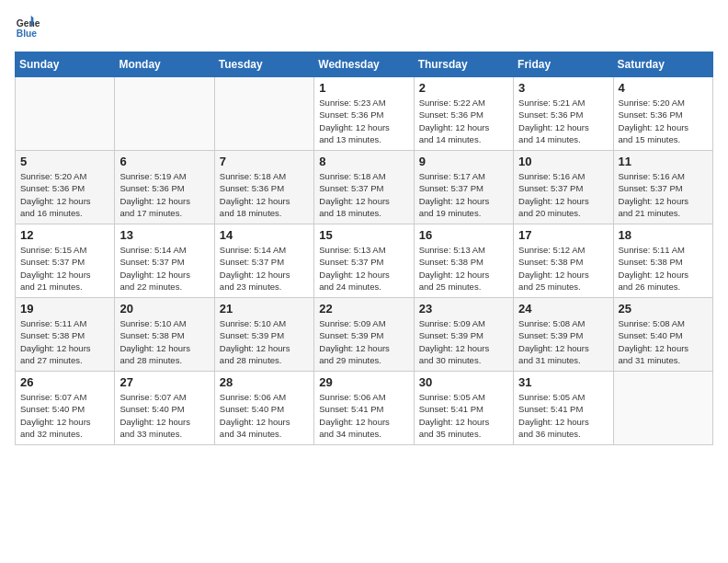 The image size is (728, 563). What do you see at coordinates (164, 162) in the screenshot?
I see `day-number: 6` at bounding box center [164, 162].